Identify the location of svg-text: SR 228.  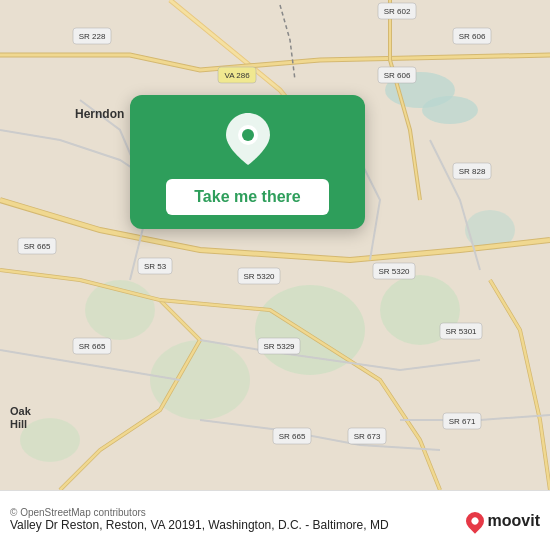
(92, 36).